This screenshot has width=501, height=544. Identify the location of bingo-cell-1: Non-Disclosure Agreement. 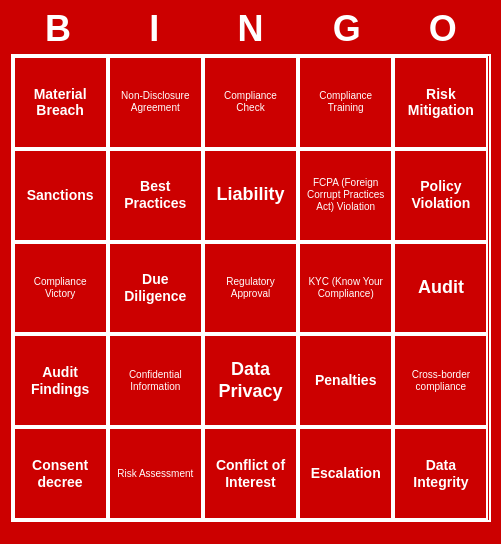
(156, 102).